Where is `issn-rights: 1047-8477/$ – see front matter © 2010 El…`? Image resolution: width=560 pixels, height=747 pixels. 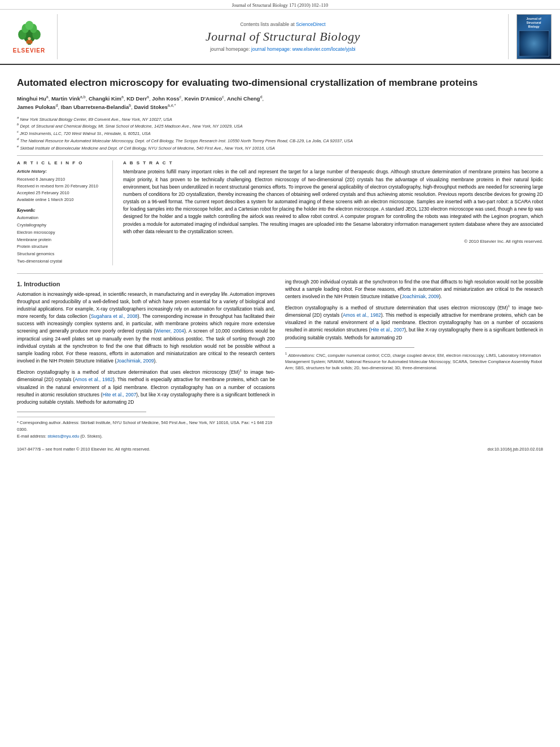 issn-rights: 1047-8477/$ – see front matter © 2010 El… is located at coordinates (84, 449).